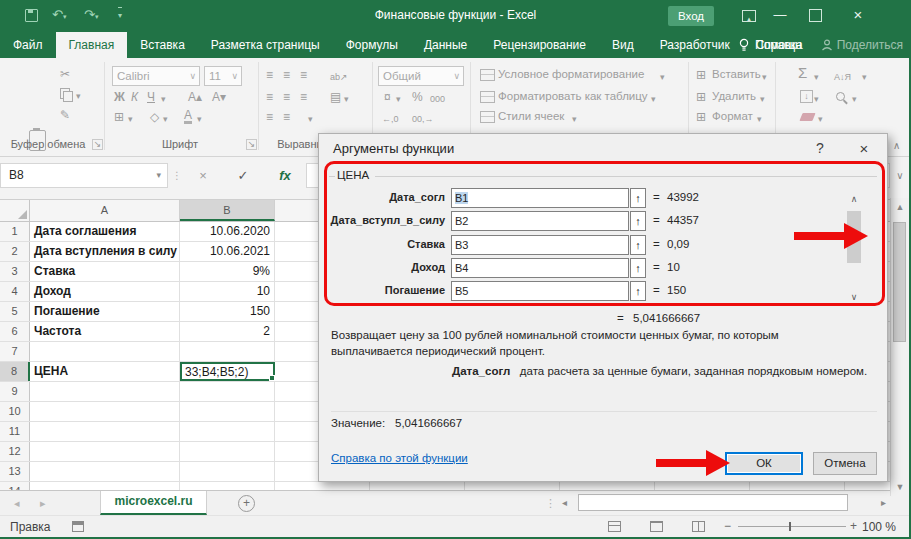  Describe the element at coordinates (900, 487) in the screenshot. I see `scroll-down-icon: ▼` at that location.